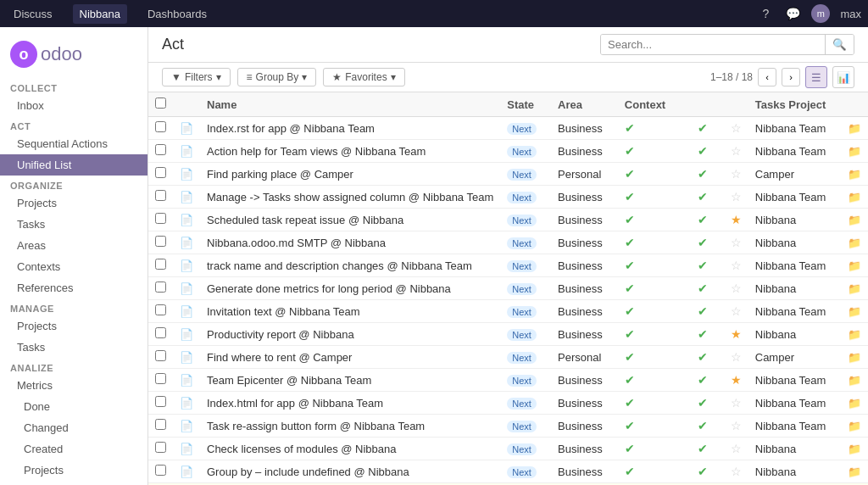 The image size is (868, 485). Describe the element at coordinates (177, 14) in the screenshot. I see `nav-dashboards: Dashboards` at that location.